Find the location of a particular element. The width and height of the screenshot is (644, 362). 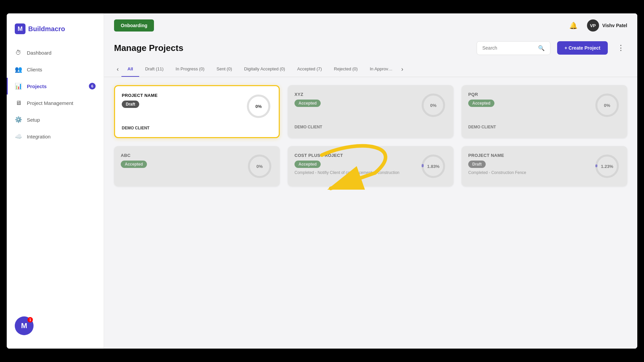

tab-all: All is located at coordinates (130, 69).